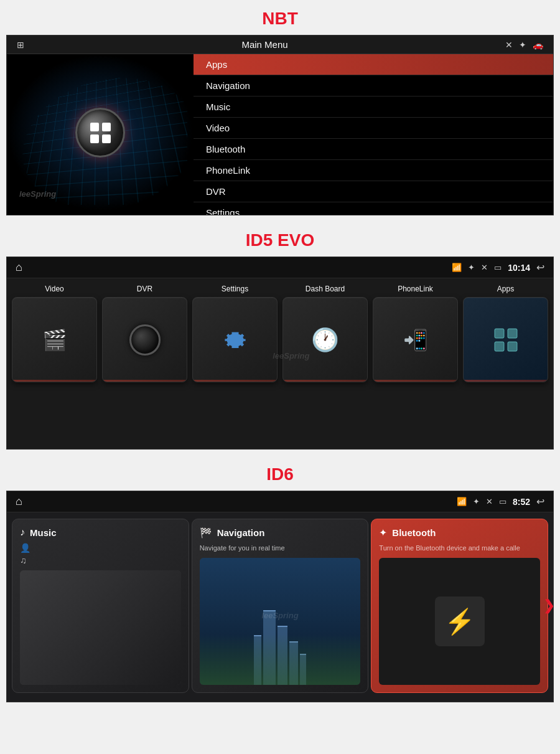  What do you see at coordinates (505, 340) in the screenshot?
I see `id5-apps-card` at bounding box center [505, 340].